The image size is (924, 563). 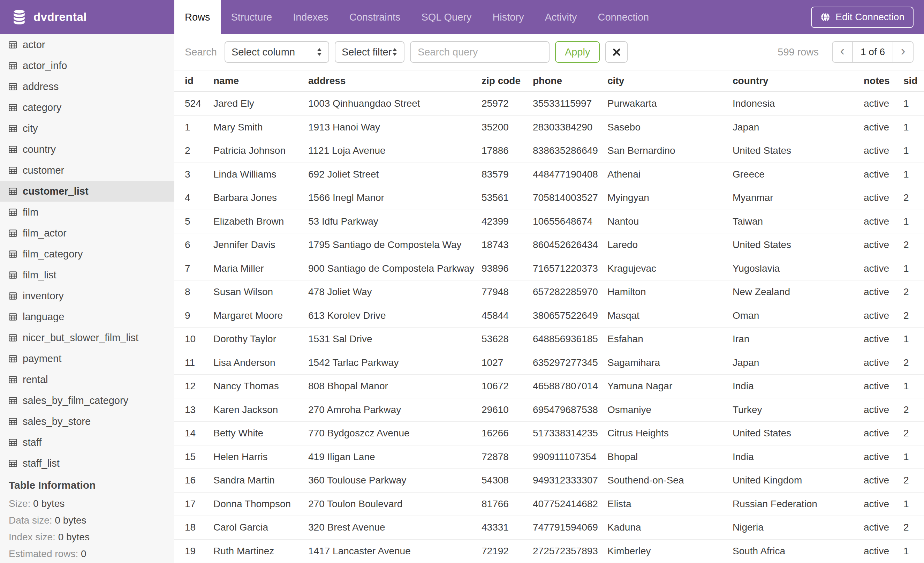 I want to click on sidebar-item-staff: staff, so click(x=87, y=442).